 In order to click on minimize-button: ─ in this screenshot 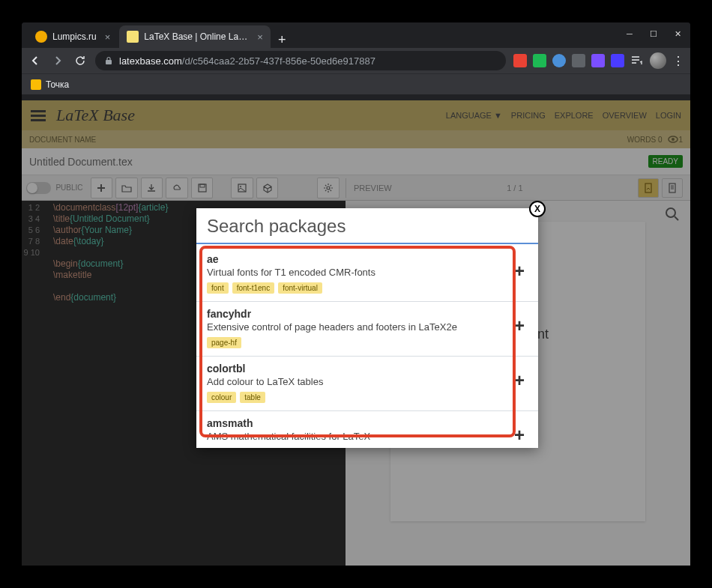, I will do `click(630, 34)`.